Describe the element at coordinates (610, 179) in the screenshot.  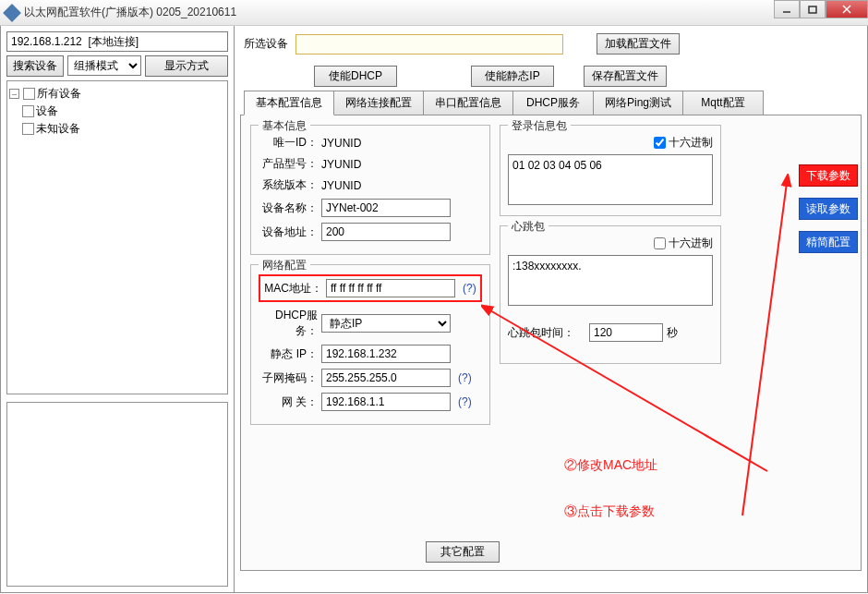
I see `login-data-textarea: 01 02 03 04 05 06` at that location.